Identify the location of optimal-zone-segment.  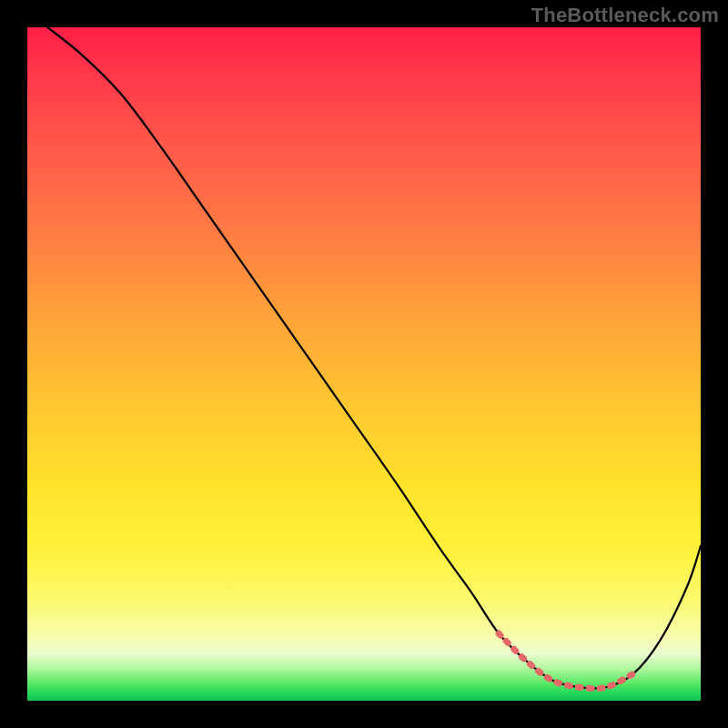
(566, 661).